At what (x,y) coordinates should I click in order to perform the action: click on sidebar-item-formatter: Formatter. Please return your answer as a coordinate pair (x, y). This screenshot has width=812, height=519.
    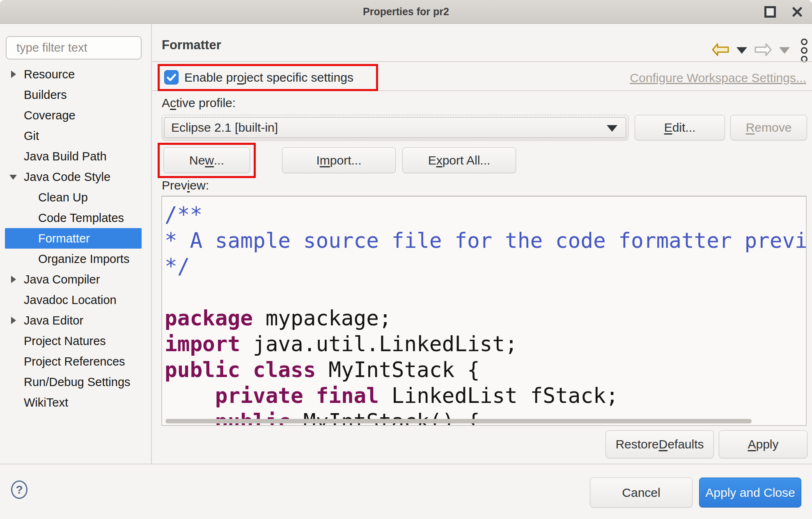
    Looking at the image, I should click on (73, 238).